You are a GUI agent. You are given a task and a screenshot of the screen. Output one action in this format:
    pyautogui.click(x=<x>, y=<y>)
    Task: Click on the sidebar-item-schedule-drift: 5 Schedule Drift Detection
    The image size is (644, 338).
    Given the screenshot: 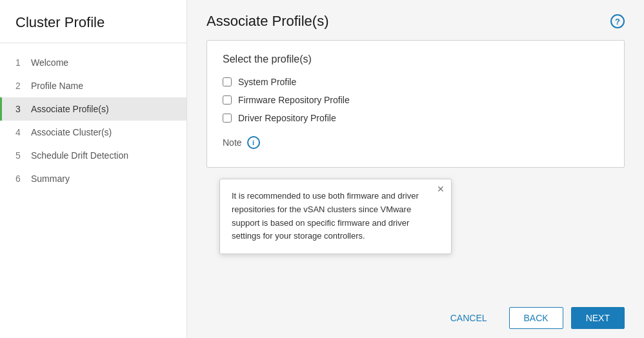 What is the action you would take?
    pyautogui.click(x=93, y=155)
    